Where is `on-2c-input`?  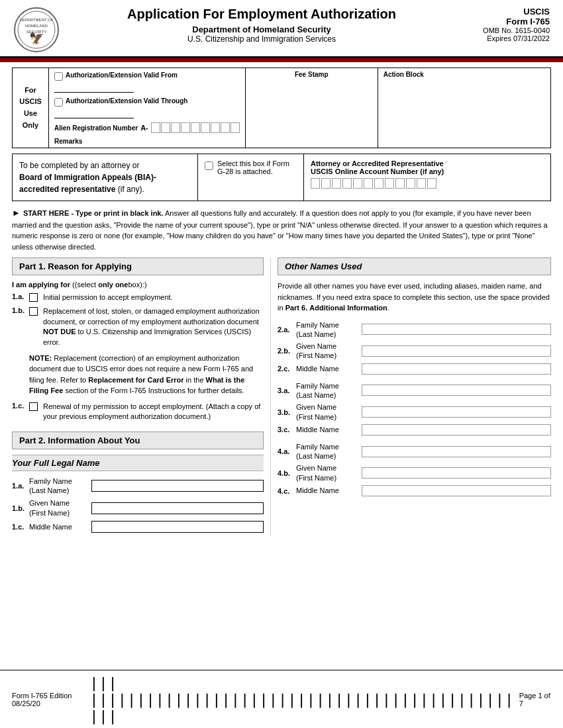
on-2c-input is located at coordinates (456, 369).